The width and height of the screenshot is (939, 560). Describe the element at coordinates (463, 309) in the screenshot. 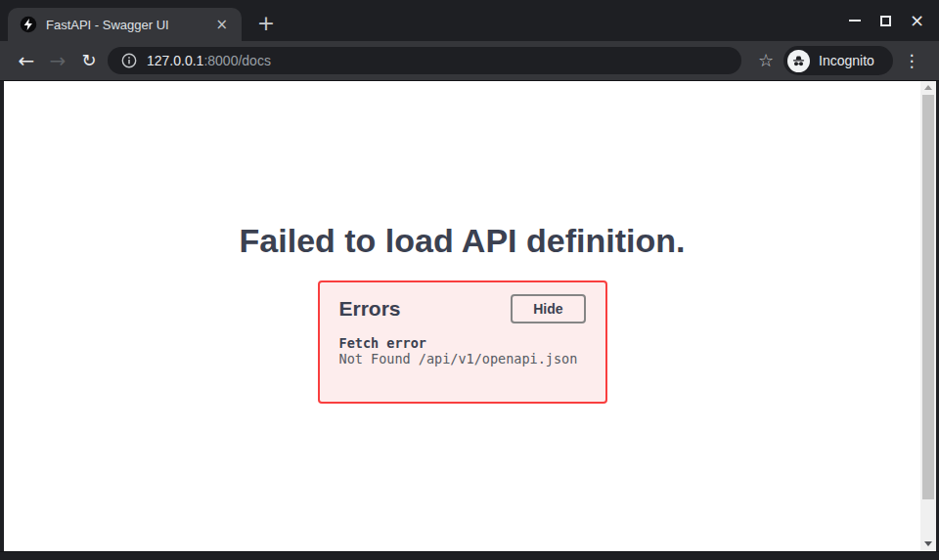

I see `errors-panel-header: Errors Hide` at that location.